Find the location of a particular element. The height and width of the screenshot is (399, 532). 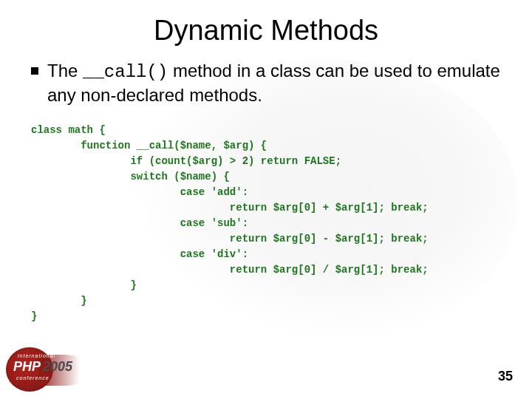

bullet-item: The __call() method in a class can be us… is located at coordinates (267, 83).